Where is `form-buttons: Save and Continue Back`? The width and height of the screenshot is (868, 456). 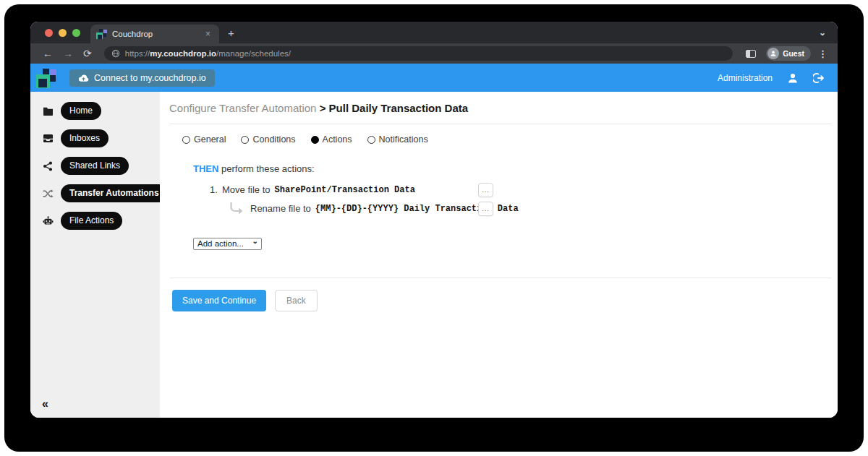 form-buttons: Save and Continue Back is located at coordinates (501, 301).